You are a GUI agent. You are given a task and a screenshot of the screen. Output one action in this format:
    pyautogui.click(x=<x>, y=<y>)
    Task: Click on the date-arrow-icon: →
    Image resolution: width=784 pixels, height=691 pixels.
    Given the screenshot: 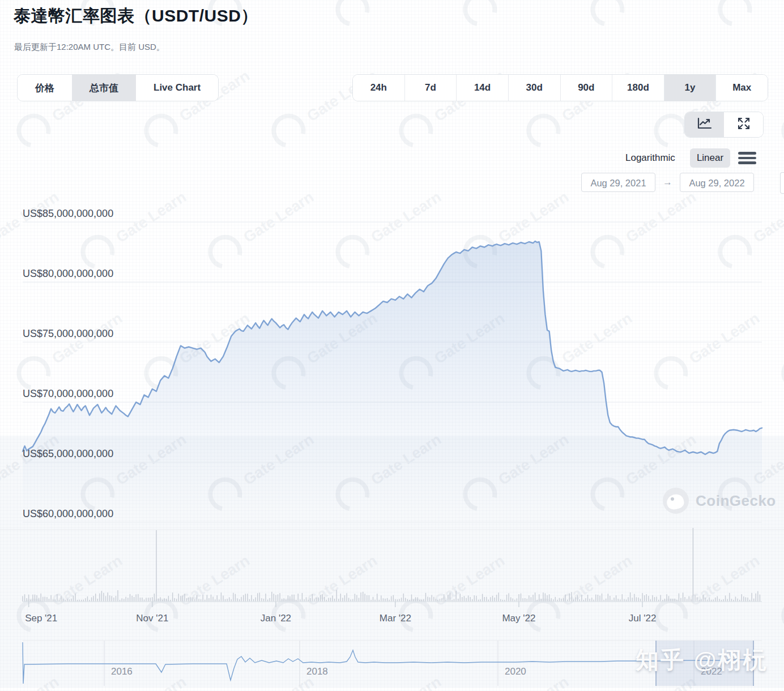 What is the action you would take?
    pyautogui.click(x=667, y=182)
    